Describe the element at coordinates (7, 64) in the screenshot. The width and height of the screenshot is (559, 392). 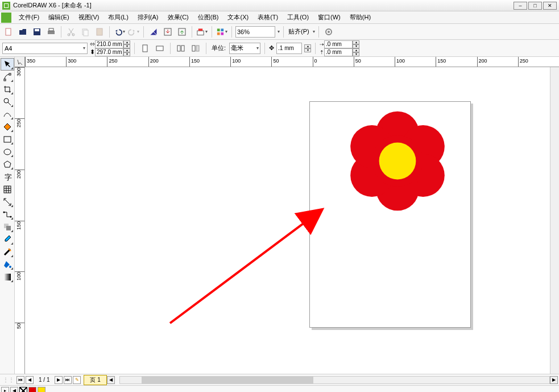
I see `pick-tool` at that location.